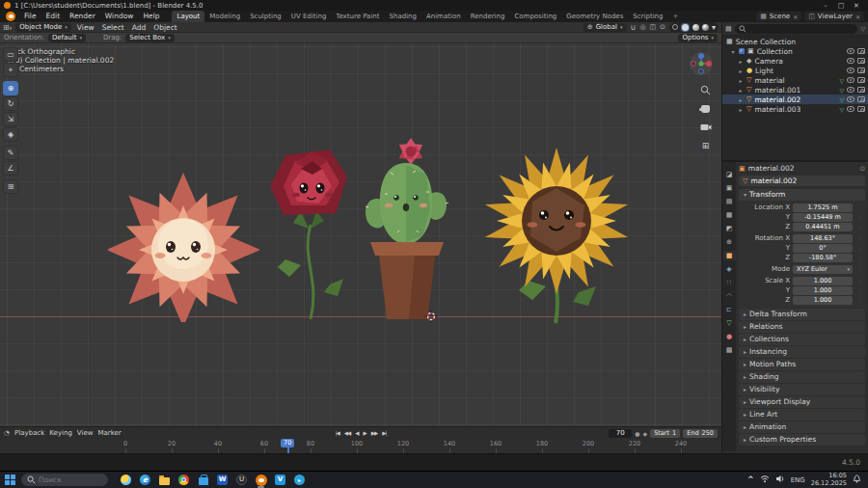 This screenshot has width=868, height=488. Describe the element at coordinates (299, 480) in the screenshot. I see `telegram-icon: ▸` at that location.